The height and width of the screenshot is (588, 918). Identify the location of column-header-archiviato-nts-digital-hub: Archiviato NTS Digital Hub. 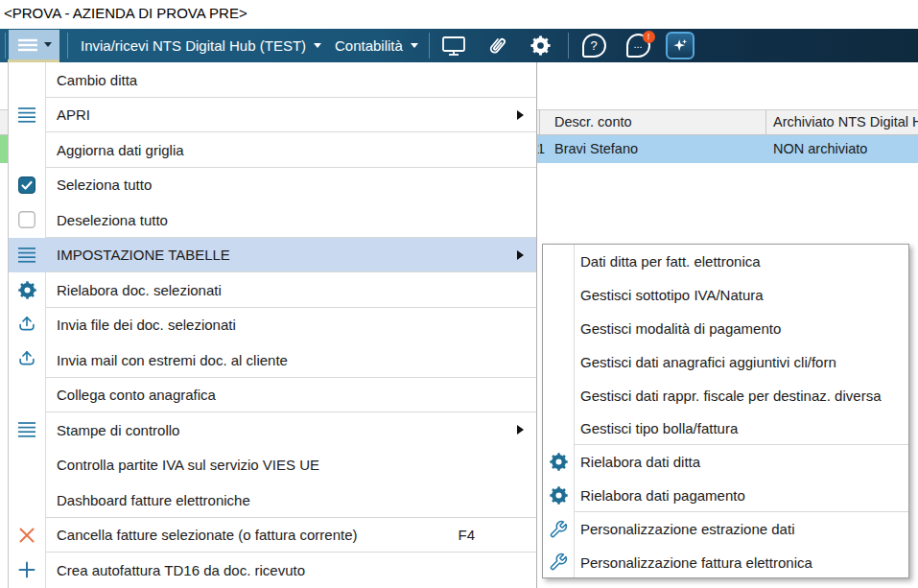
(846, 123).